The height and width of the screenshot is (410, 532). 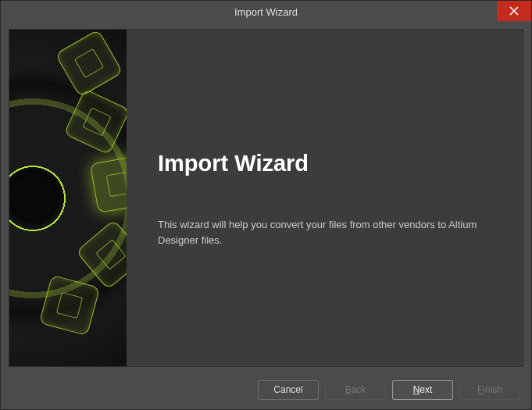 I want to click on finish-button: Finish, so click(x=490, y=390).